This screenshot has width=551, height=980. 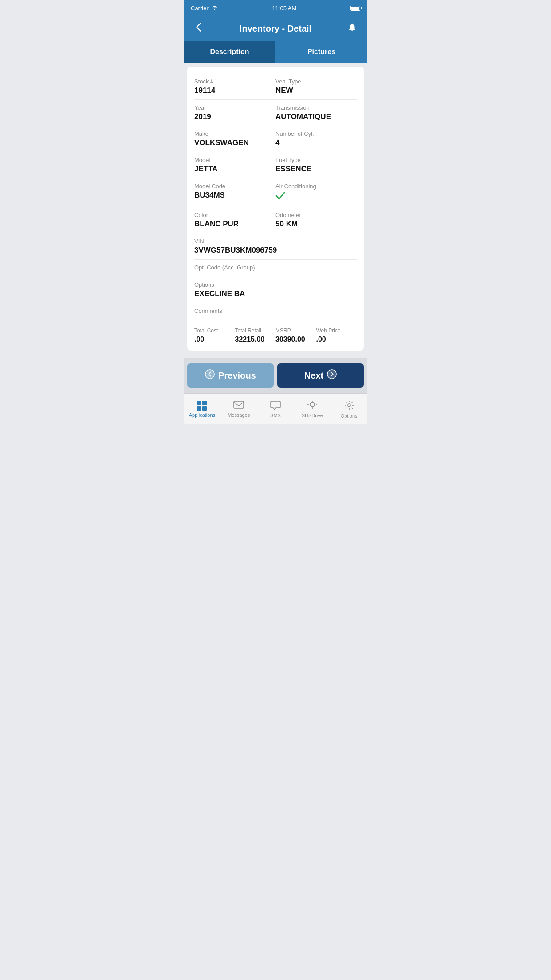 What do you see at coordinates (202, 406) in the screenshot?
I see `applications-icon` at bounding box center [202, 406].